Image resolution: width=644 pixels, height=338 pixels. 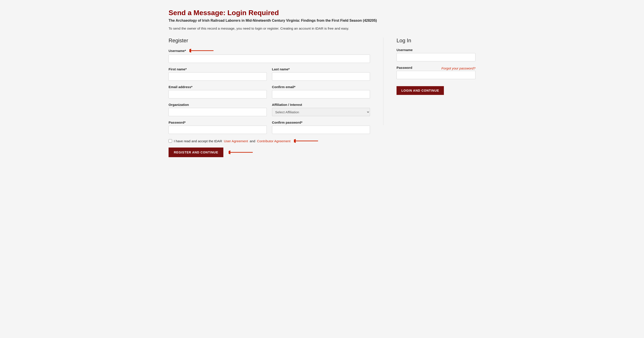 I want to click on forgot-row: Password Forgot your password?, so click(x=436, y=68).